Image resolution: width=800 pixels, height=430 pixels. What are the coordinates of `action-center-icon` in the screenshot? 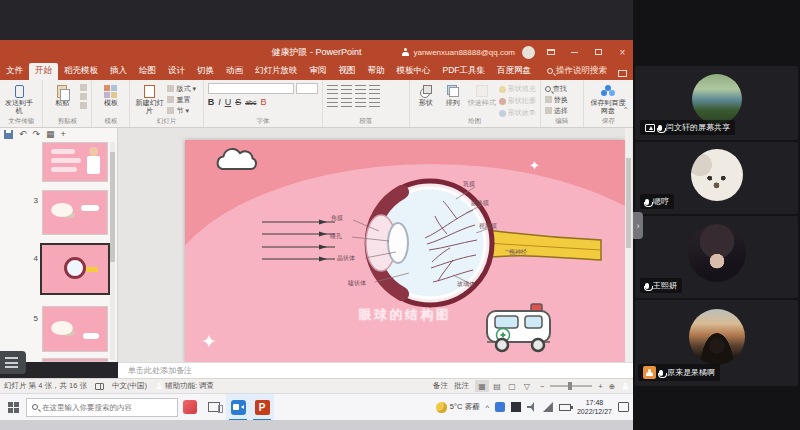 It's located at (624, 407).